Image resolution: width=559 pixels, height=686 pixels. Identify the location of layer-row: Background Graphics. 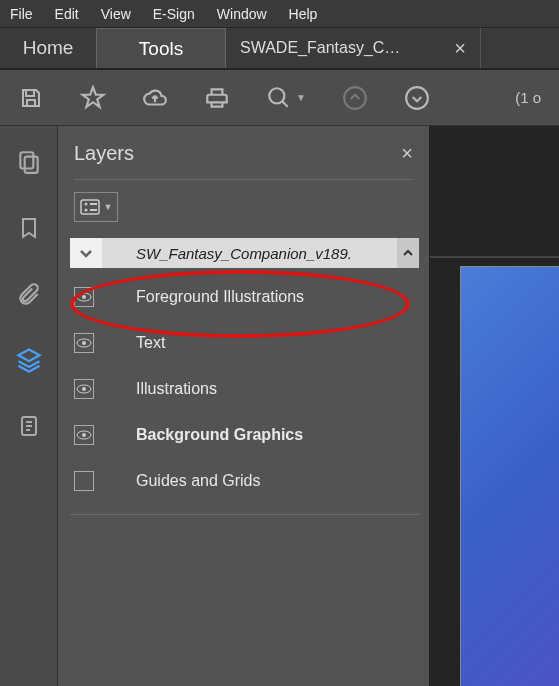
(246, 435).